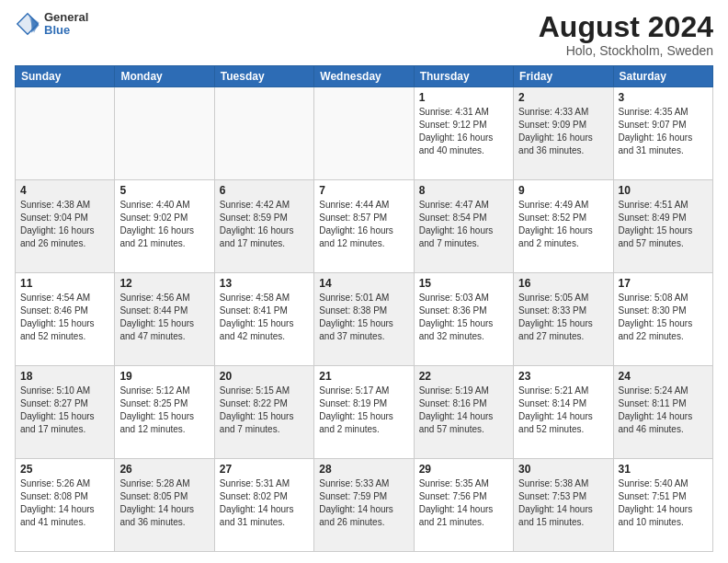 This screenshot has height=563, width=728. Describe the element at coordinates (164, 224) in the screenshot. I see `day-detail: Sunrise: 4:40 AM Sunset: 9:02 PM Dayligh…` at that location.